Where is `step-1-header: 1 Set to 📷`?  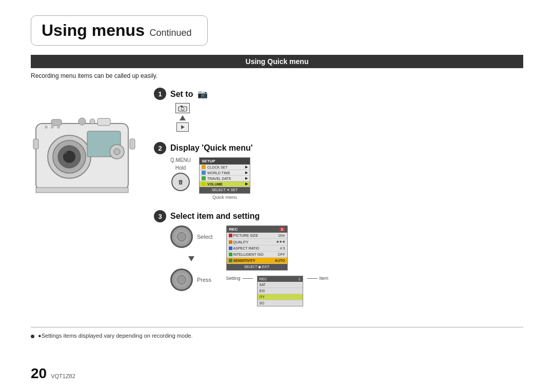 step-1-header: 1 Set to 📷 is located at coordinates (339, 94).